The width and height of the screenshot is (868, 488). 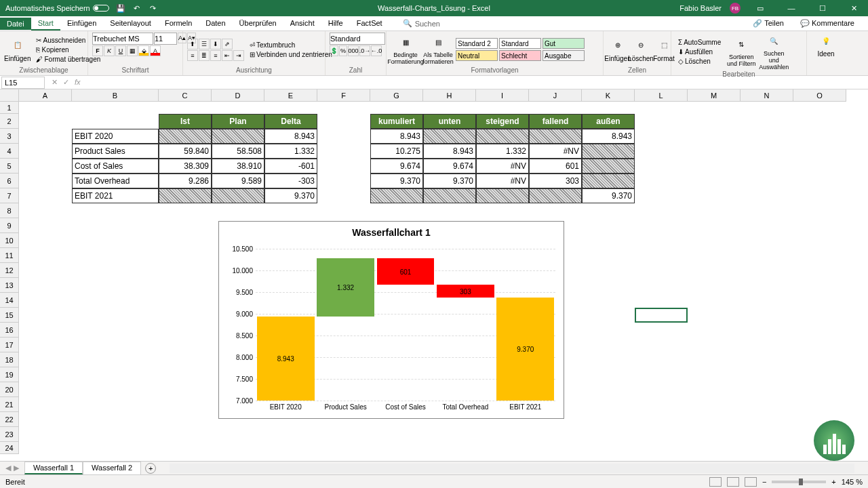 What do you see at coordinates (661, 96) in the screenshot?
I see `column-header: L` at bounding box center [661, 96].